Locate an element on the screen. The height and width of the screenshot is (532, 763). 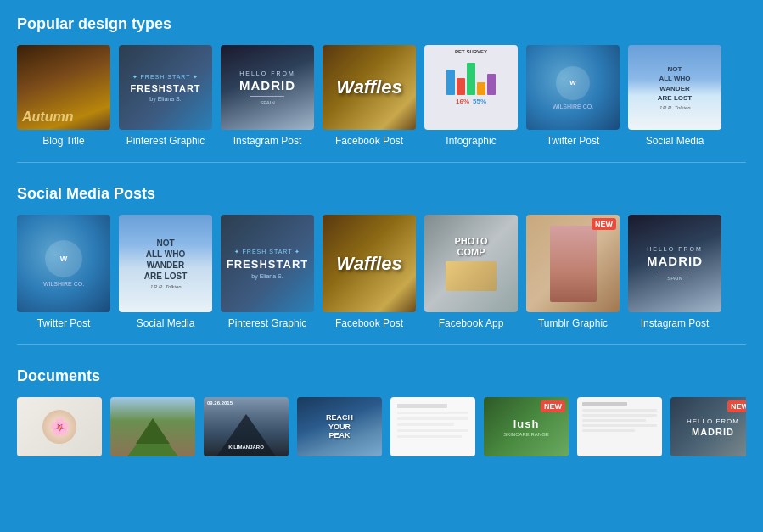
design-item-blog-title: Autumn Blog Title is located at coordinates (64, 96).